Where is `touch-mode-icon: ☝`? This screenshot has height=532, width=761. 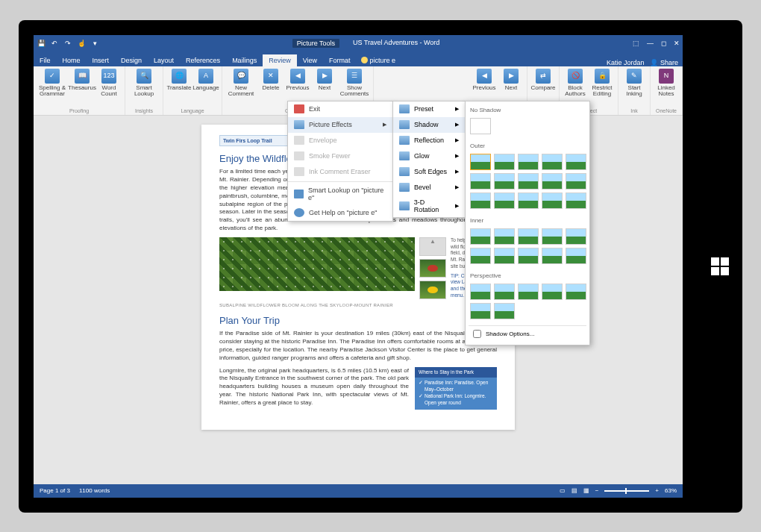
touch-mode-icon: ☝ is located at coordinates (81, 43).